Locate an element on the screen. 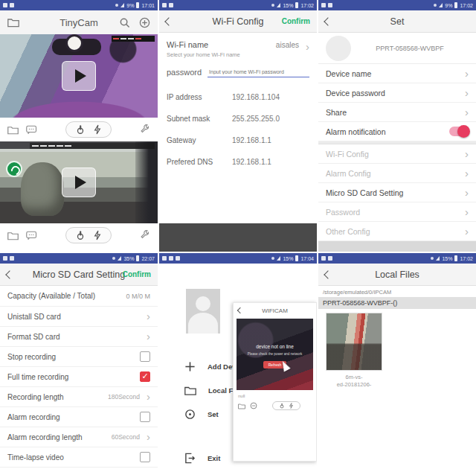  set-item-device-name: Device name is located at coordinates (397, 74).